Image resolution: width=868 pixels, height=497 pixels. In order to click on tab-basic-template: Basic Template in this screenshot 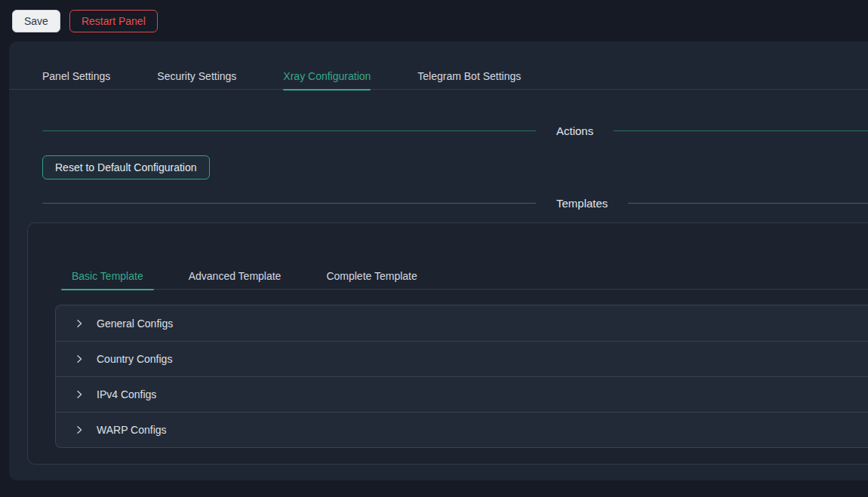, I will do `click(107, 276)`.